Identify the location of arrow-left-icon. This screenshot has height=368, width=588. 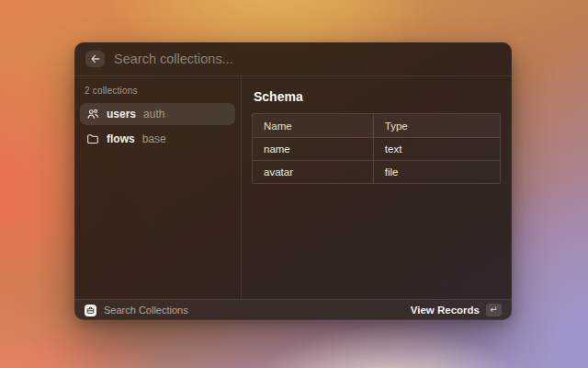
(96, 59).